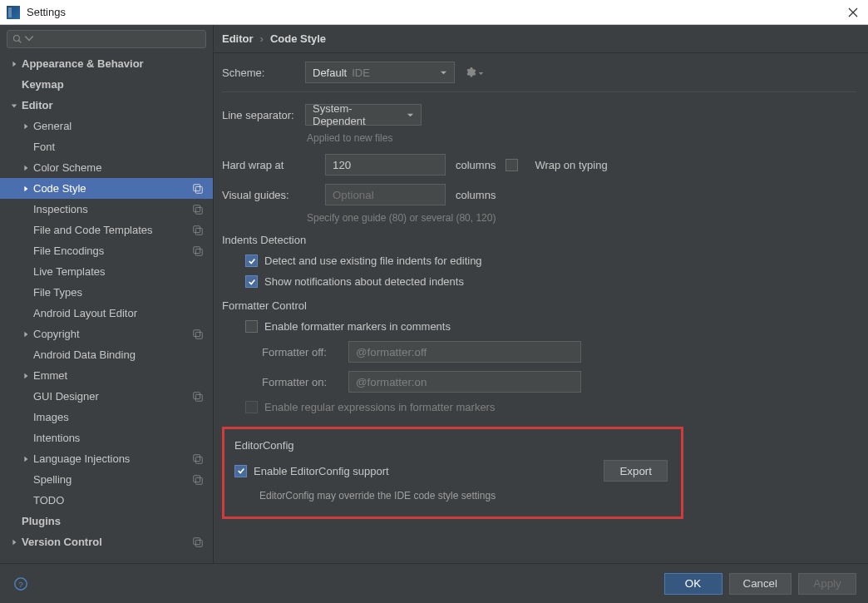 This screenshot has height=603, width=868. Describe the element at coordinates (106, 376) in the screenshot. I see `sidebar-item-emmet: Emmet` at that location.